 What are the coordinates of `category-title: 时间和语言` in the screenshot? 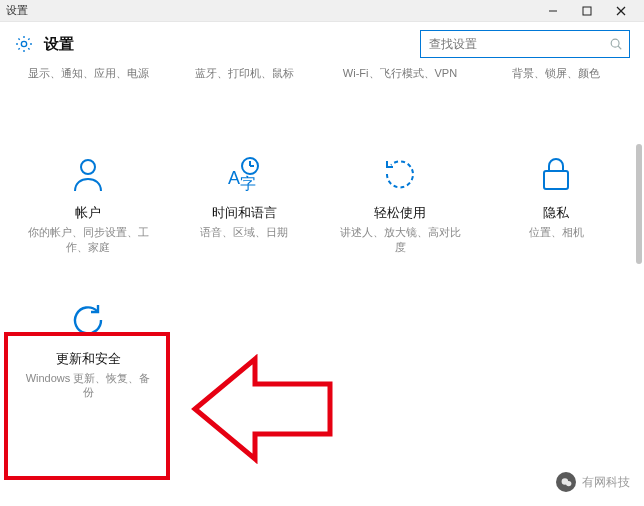 It's located at (244, 214).